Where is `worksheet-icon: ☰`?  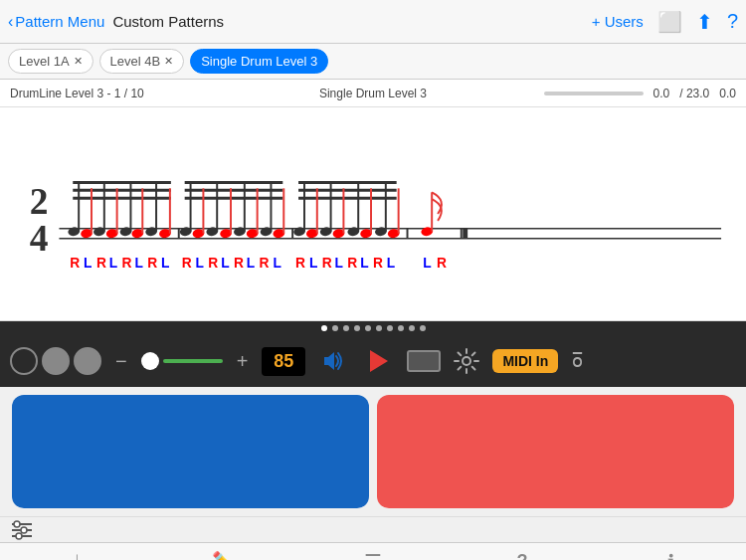 worksheet-icon: ☰ is located at coordinates (373, 555).